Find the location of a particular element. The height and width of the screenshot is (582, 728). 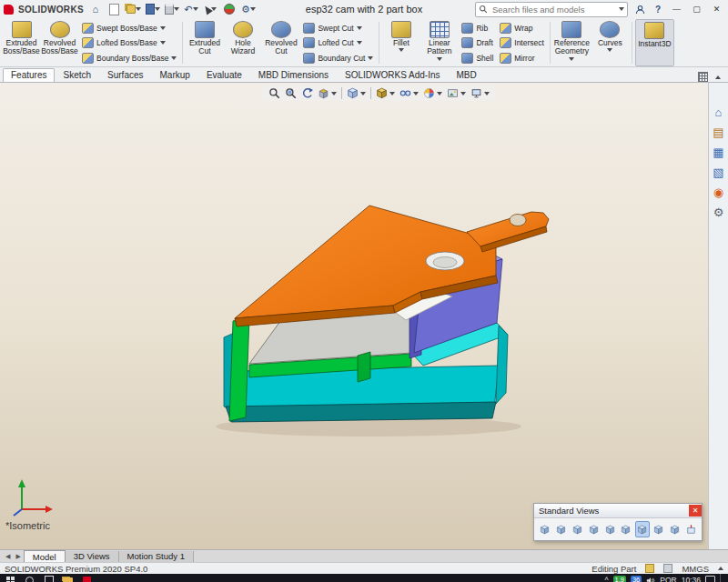

view-isometric-button is located at coordinates (642, 529).